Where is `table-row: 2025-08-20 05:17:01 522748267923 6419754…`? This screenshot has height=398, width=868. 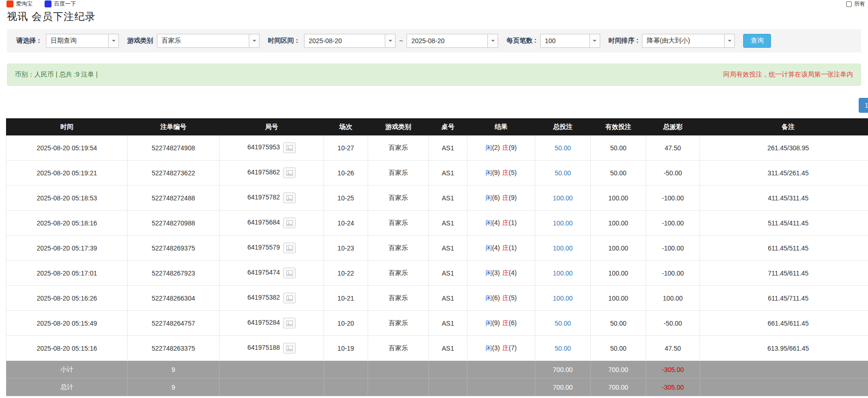 table-row: 2025-08-20 05:17:01 522748267923 6419754… is located at coordinates (437, 273).